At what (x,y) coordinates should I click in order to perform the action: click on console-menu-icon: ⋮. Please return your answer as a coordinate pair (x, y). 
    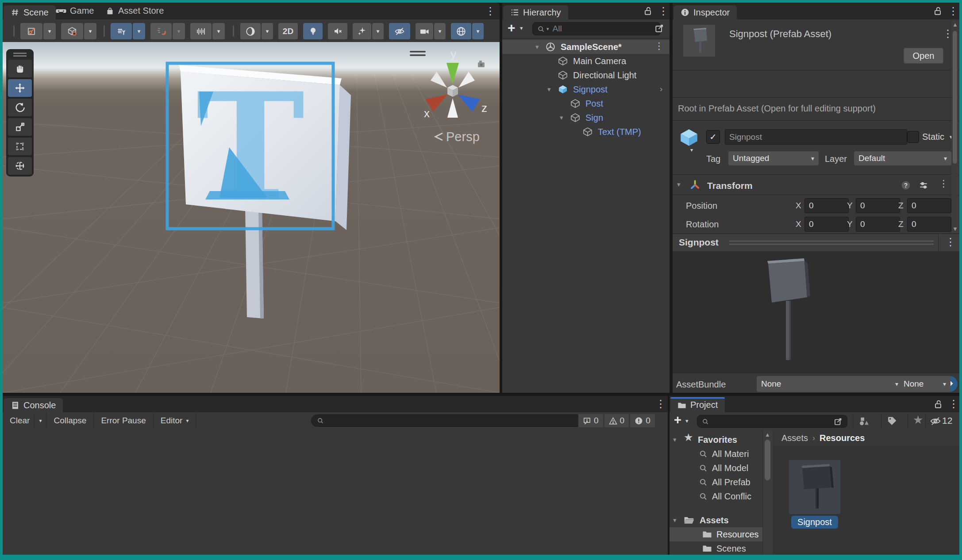
    Looking at the image, I should click on (661, 404).